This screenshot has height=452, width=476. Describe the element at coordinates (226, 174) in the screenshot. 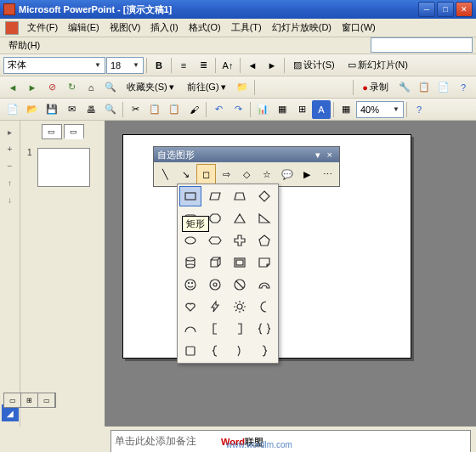

I see `block-arrows-category: ⇨` at that location.